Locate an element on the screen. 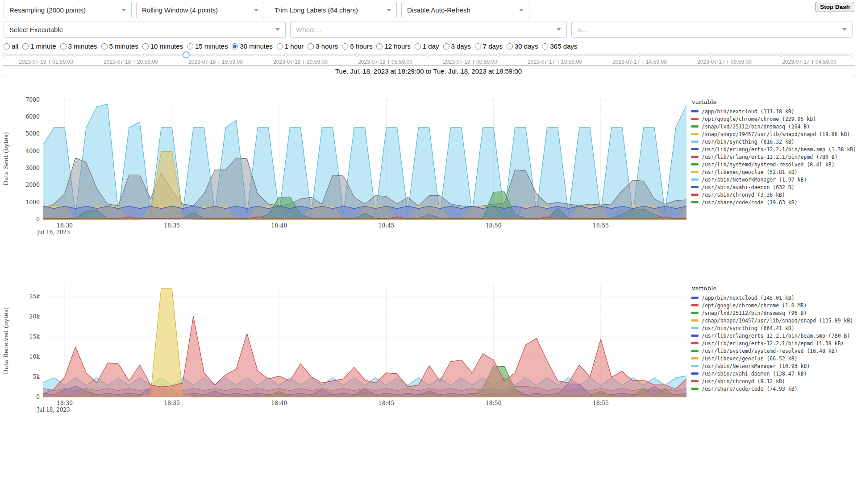  time-range-option: 30 days is located at coordinates (522, 46).